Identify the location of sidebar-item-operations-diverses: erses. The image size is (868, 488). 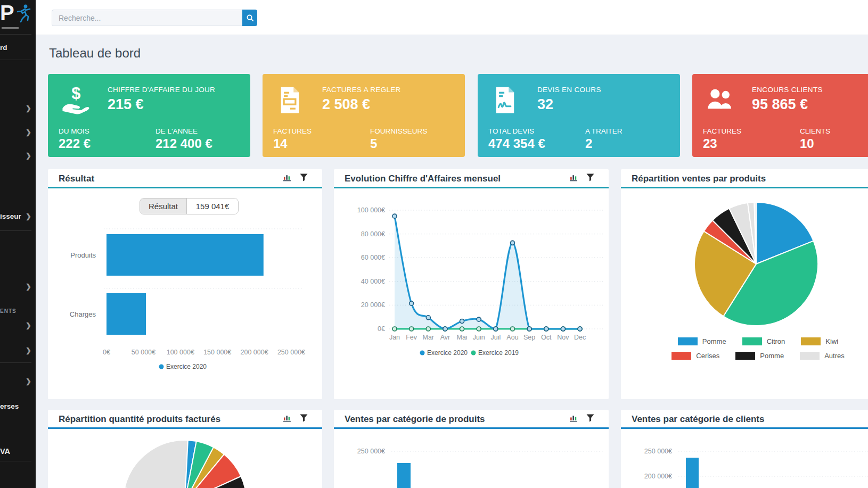
(10, 407).